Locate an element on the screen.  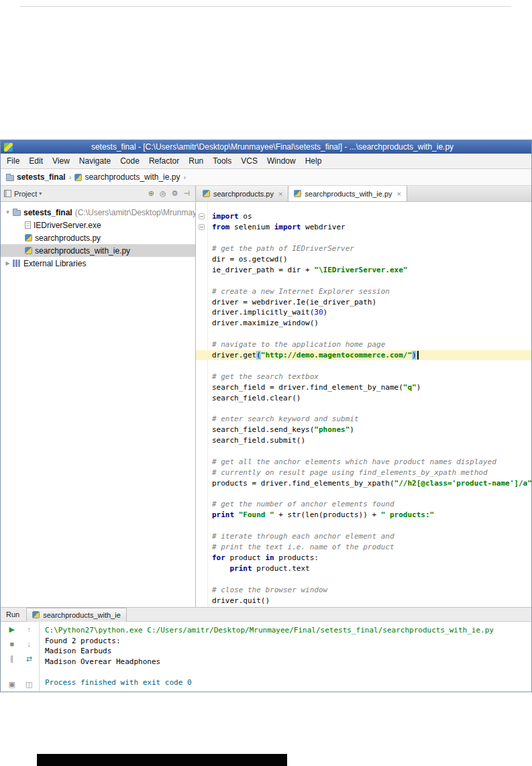
library-icon is located at coordinates (17, 263).